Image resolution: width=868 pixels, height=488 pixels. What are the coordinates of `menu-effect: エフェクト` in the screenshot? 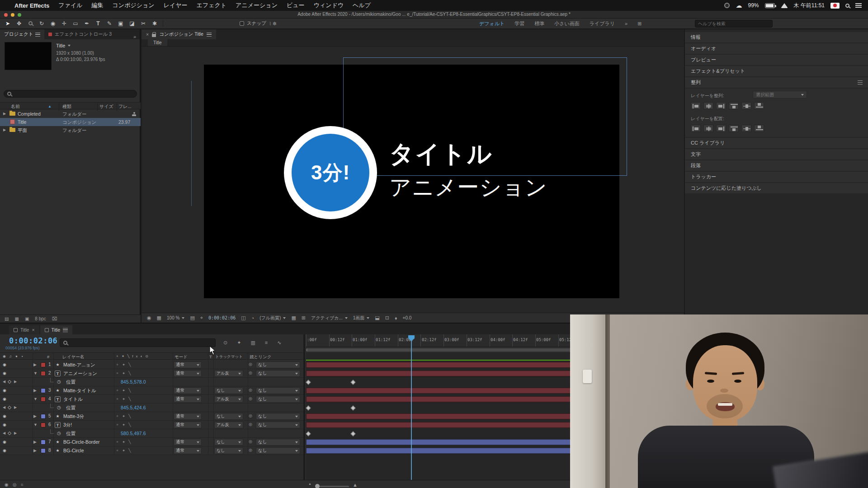 It's located at (212, 5).